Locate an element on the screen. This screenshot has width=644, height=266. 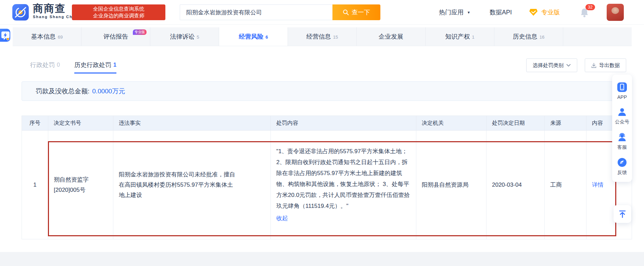
pro-version-link: 专业版 is located at coordinates (544, 12).